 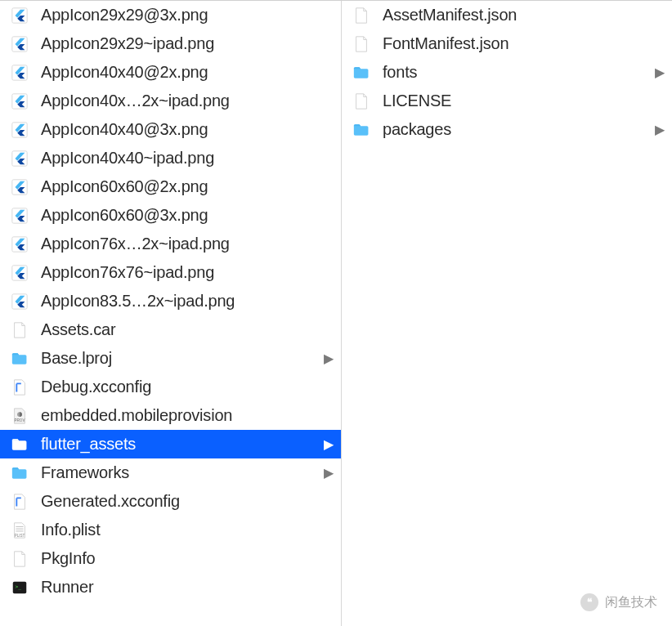 What do you see at coordinates (20, 534) in the screenshot?
I see `svg-text: PLIST` at bounding box center [20, 534].